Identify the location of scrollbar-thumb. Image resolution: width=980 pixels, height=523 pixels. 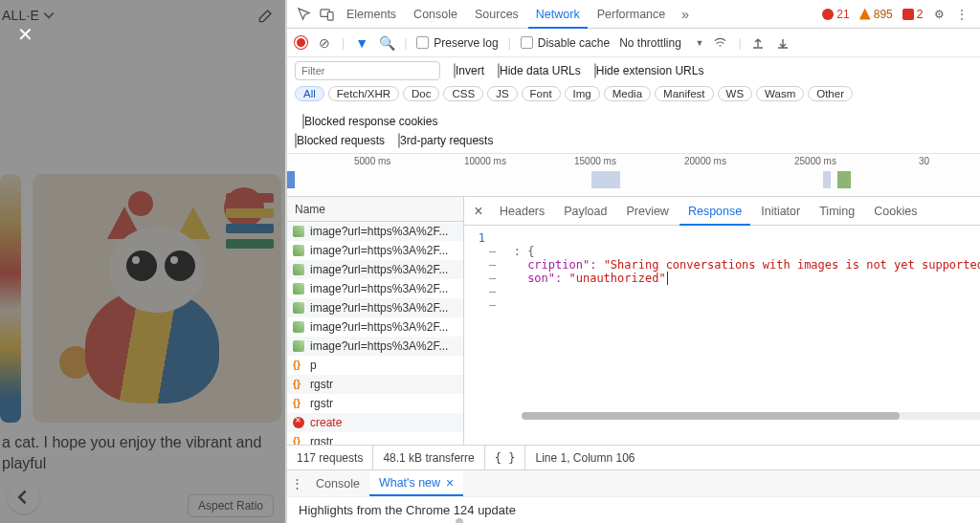
(459, 520).